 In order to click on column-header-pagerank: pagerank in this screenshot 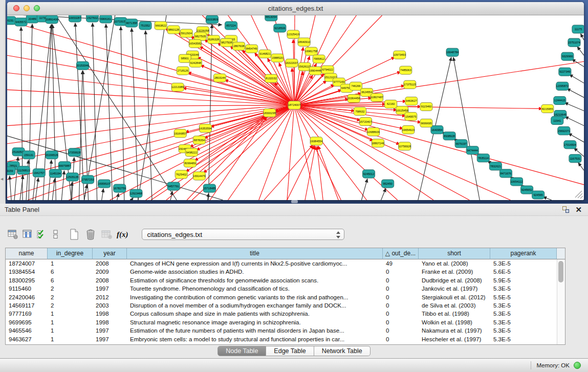, I will do `click(524, 254)`.